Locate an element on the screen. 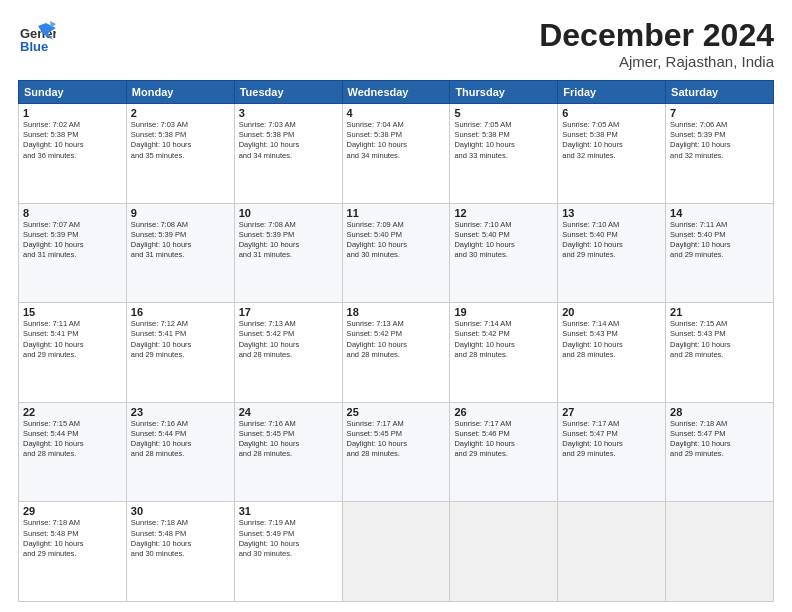  day-info: Sunrise: 7:11 AM Sunset: 5:41 PM Dayligh… is located at coordinates (72, 340).